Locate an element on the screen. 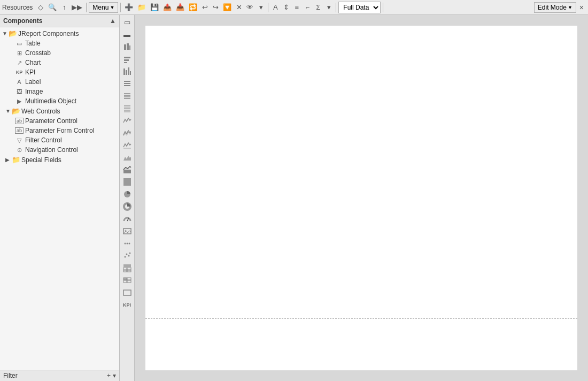 The width and height of the screenshot is (588, 381). top-toolbar: Resources ◇ 🔍 ↑ ▶▶ Menu ▼ ➕ 📁 💾 📤 📥 🔁 ↩ … is located at coordinates (294, 7).